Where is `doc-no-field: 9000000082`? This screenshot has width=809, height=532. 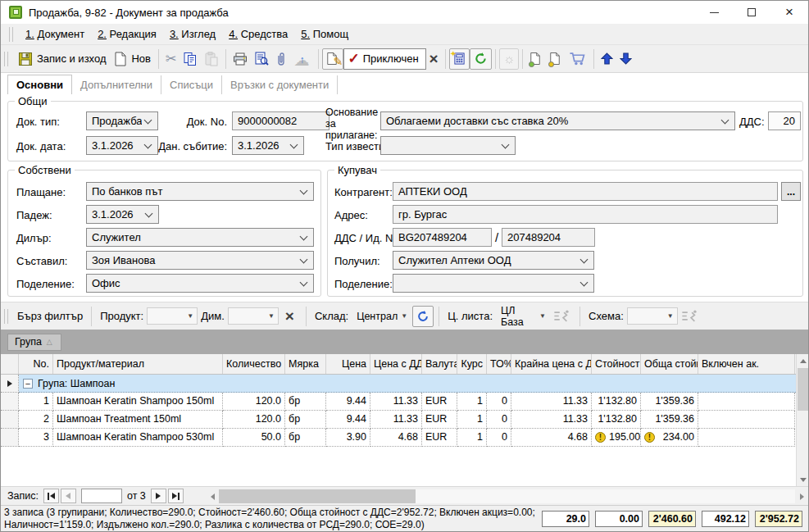 doc-no-field: 9000000082 is located at coordinates (280, 121).